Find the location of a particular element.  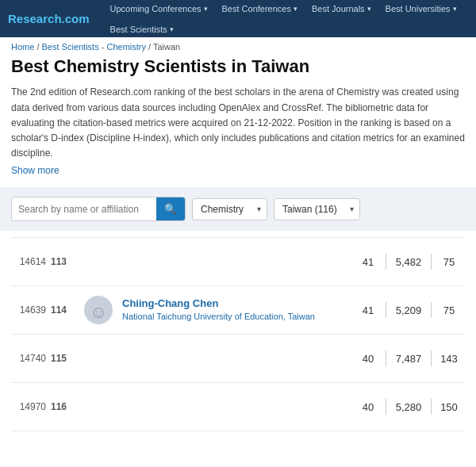

nav-label: Best Scientists is located at coordinates (139, 29).